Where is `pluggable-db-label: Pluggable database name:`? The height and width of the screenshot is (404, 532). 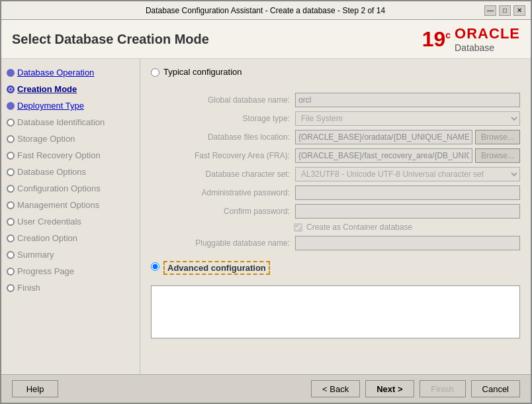 pluggable-db-label: Pluggable database name: is located at coordinates (227, 243).